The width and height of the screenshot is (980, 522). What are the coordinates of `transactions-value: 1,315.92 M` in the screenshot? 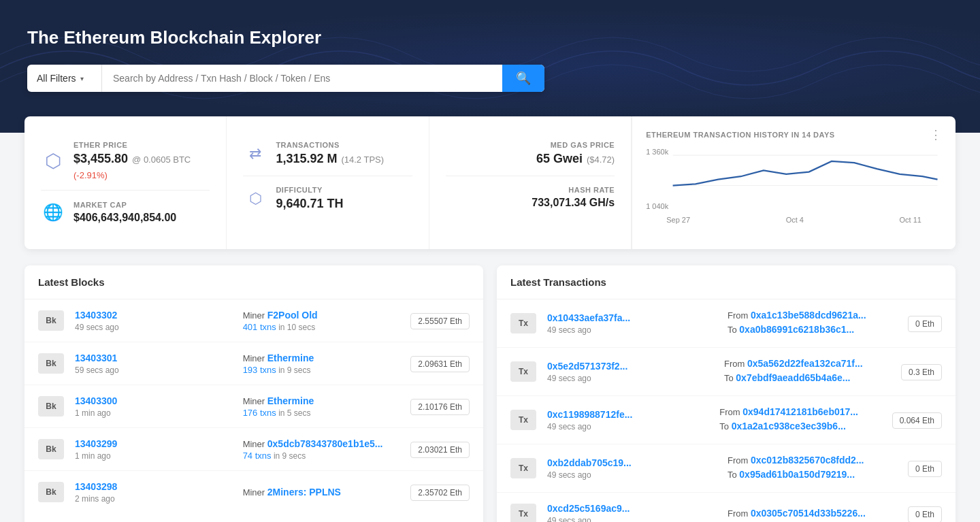 It's located at (306, 159).